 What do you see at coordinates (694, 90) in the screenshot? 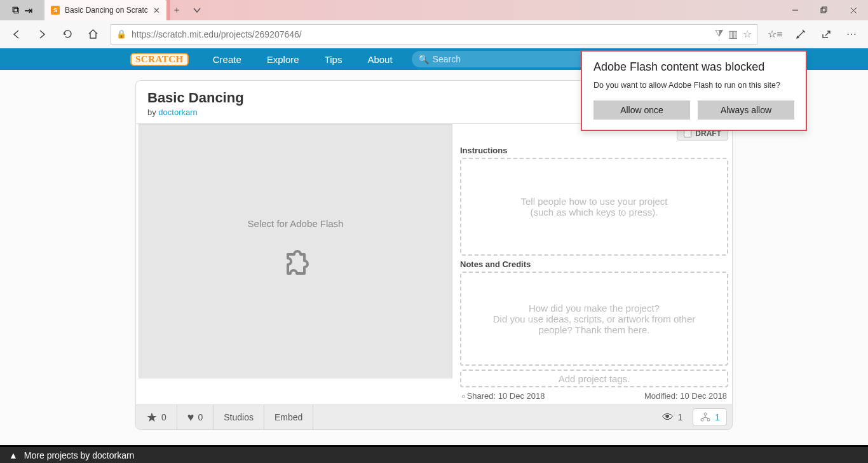
I see `flash-blocked-popup: Adobe Flash content was blocked Do you w…` at bounding box center [694, 90].